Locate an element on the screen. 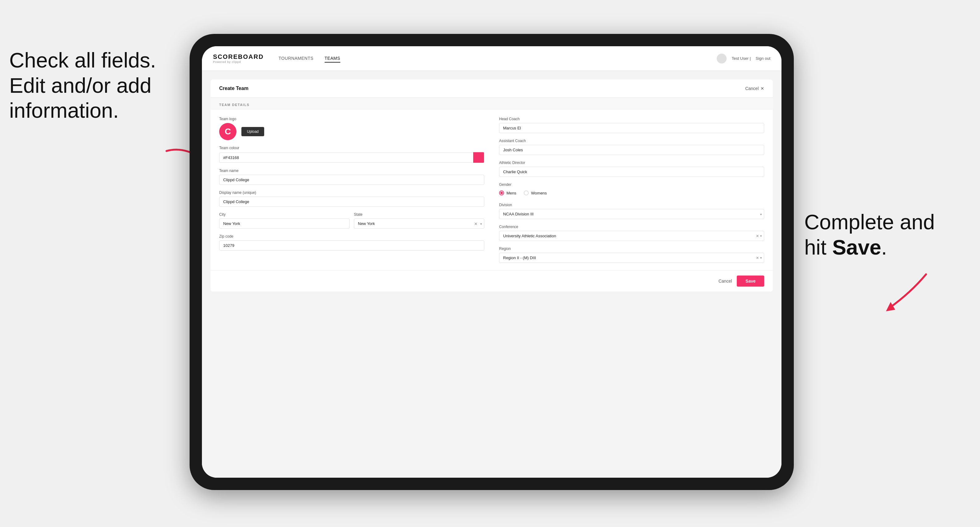 Image resolution: width=980 pixels, height=527 pixels. gender-label: Gender is located at coordinates (632, 185).